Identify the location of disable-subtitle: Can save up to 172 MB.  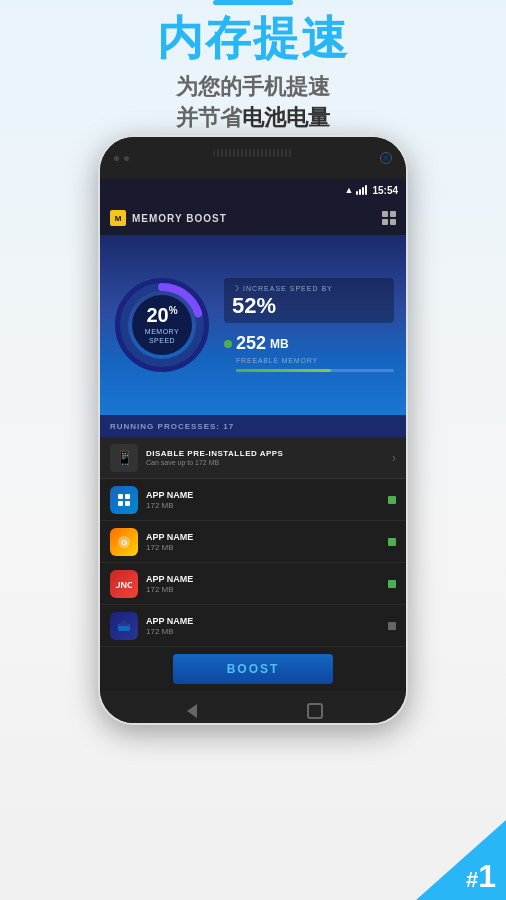
(265, 462).